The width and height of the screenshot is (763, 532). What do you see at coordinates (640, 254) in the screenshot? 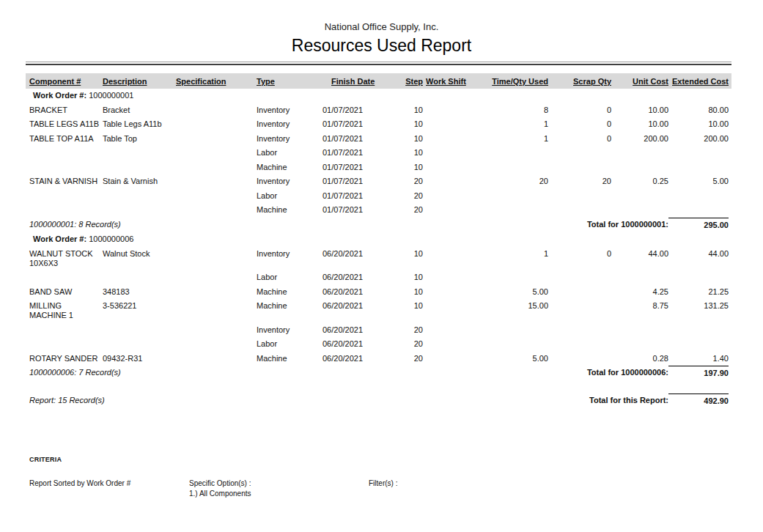
I see `cell-unit-cost: 44.00` at bounding box center [640, 254].